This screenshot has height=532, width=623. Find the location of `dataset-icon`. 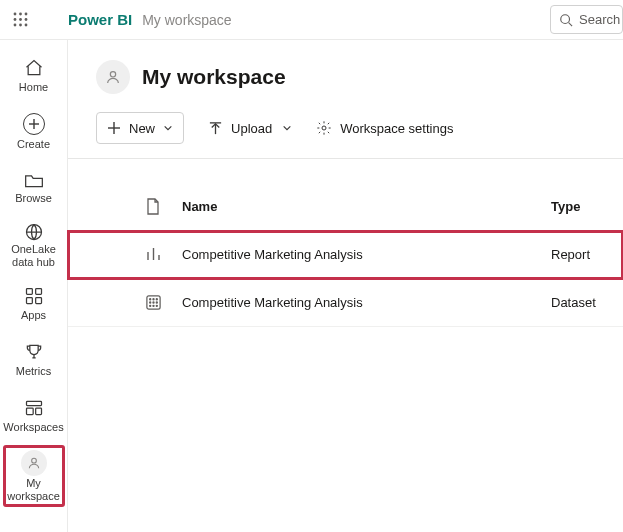

dataset-icon is located at coordinates (154, 302).